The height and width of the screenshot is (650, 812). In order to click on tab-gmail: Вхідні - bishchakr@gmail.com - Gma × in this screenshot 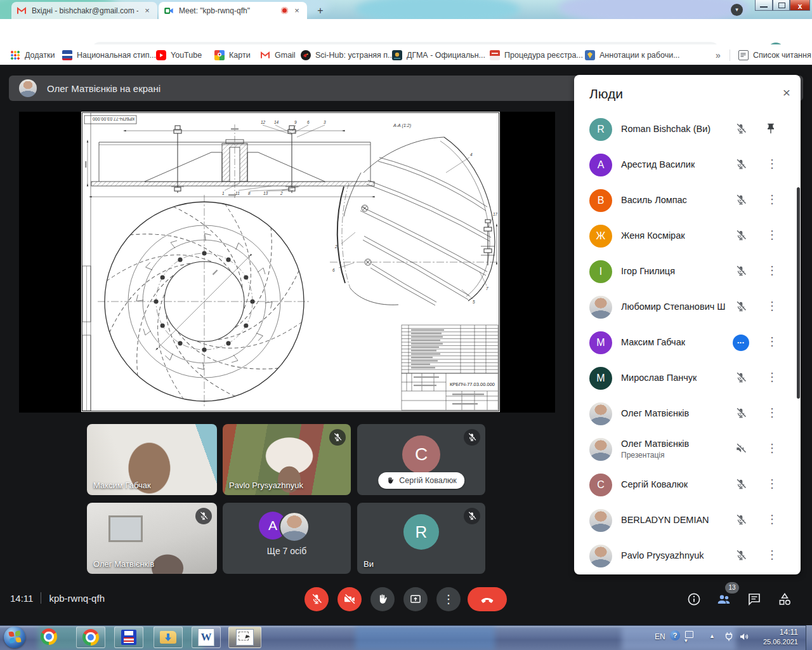, I will do `click(84, 10)`.